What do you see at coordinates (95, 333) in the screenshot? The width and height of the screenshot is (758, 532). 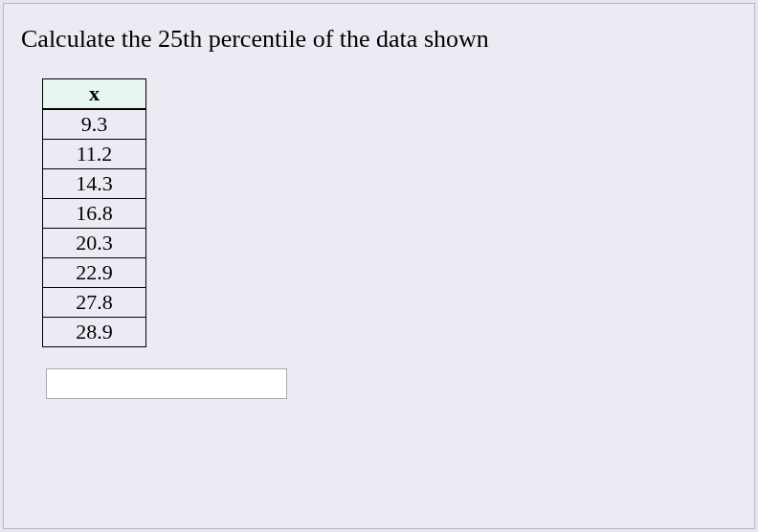 I see `table-row: 28.9` at bounding box center [95, 333].